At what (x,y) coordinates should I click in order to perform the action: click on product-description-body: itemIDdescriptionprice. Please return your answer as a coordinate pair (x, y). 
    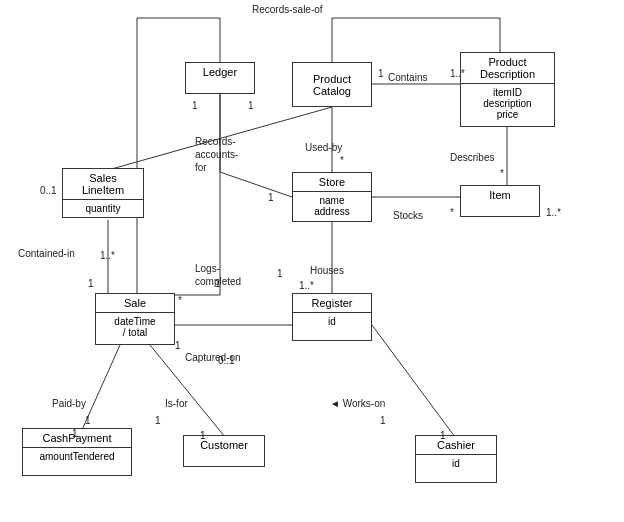
    Looking at the image, I should click on (508, 104).